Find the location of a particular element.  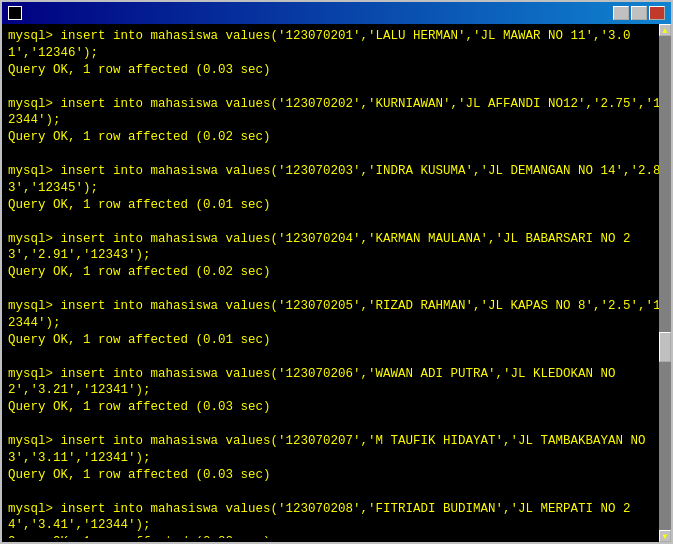

title-bar-left is located at coordinates (17, 13).